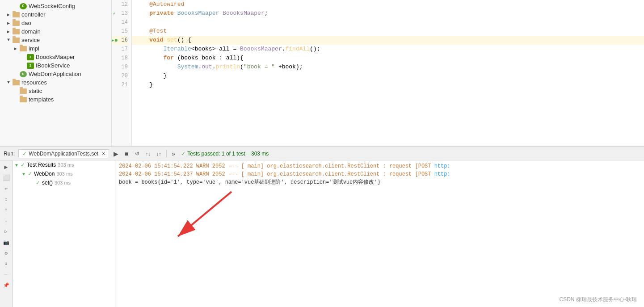  I want to click on dao-label: dao, so click(26, 23).